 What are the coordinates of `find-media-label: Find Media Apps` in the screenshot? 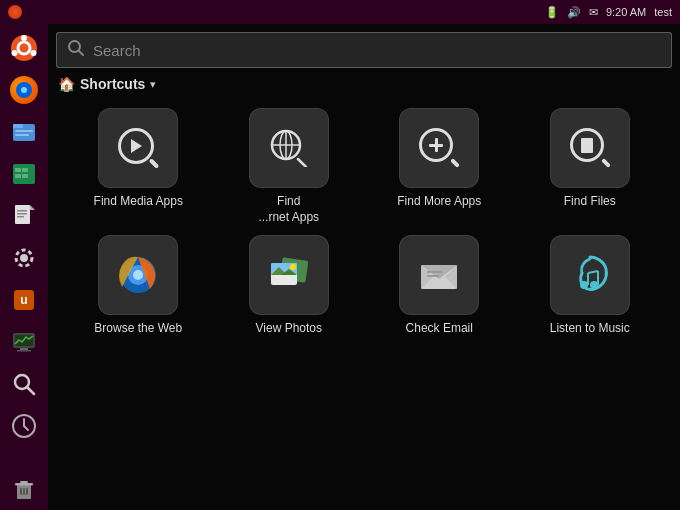 It's located at (138, 202).